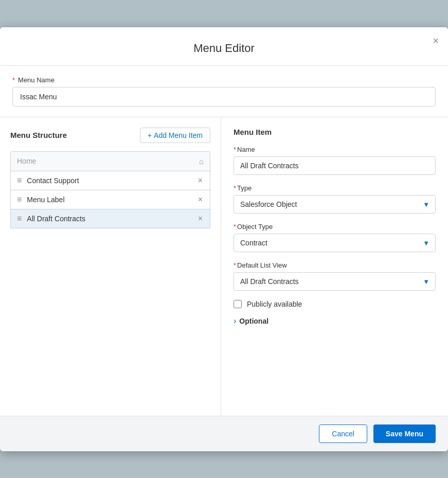 Image resolution: width=448 pixels, height=478 pixels. I want to click on contact-support-label: Contact Support, so click(112, 181).